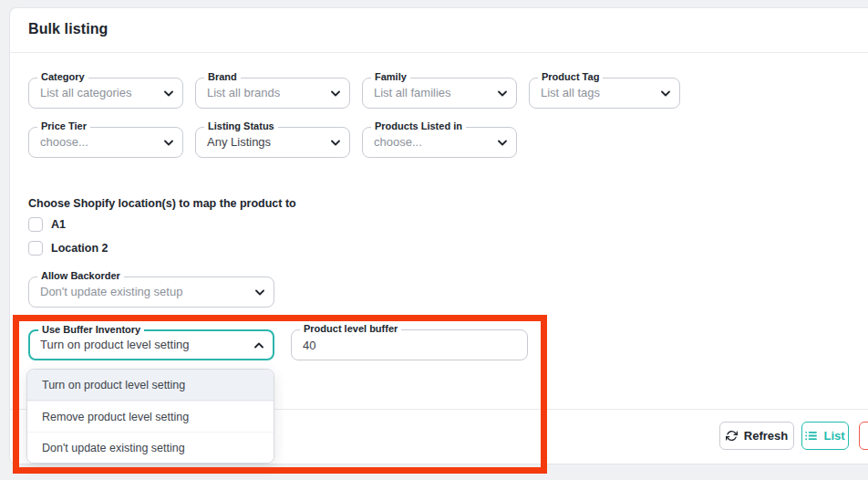 The width and height of the screenshot is (868, 480). What do you see at coordinates (863, 436) in the screenshot?
I see `partial-clipped-button: C` at bounding box center [863, 436].